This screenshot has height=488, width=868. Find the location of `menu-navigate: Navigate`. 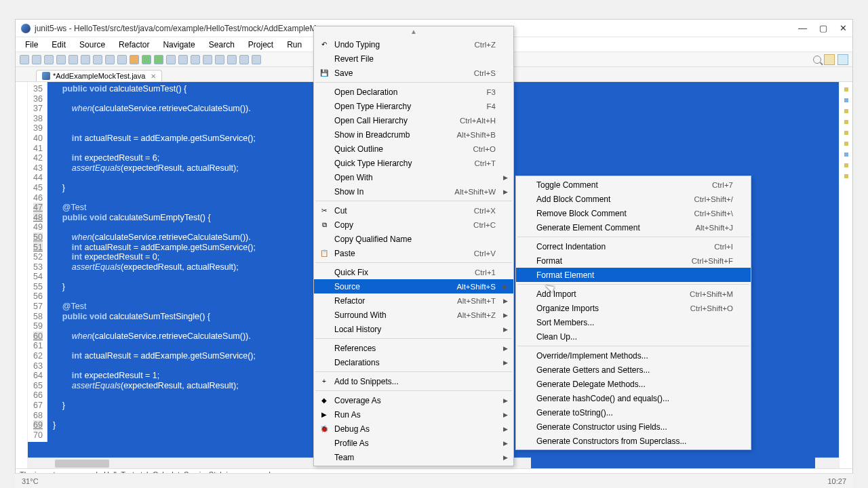

menu-navigate: Navigate is located at coordinates (179, 45).